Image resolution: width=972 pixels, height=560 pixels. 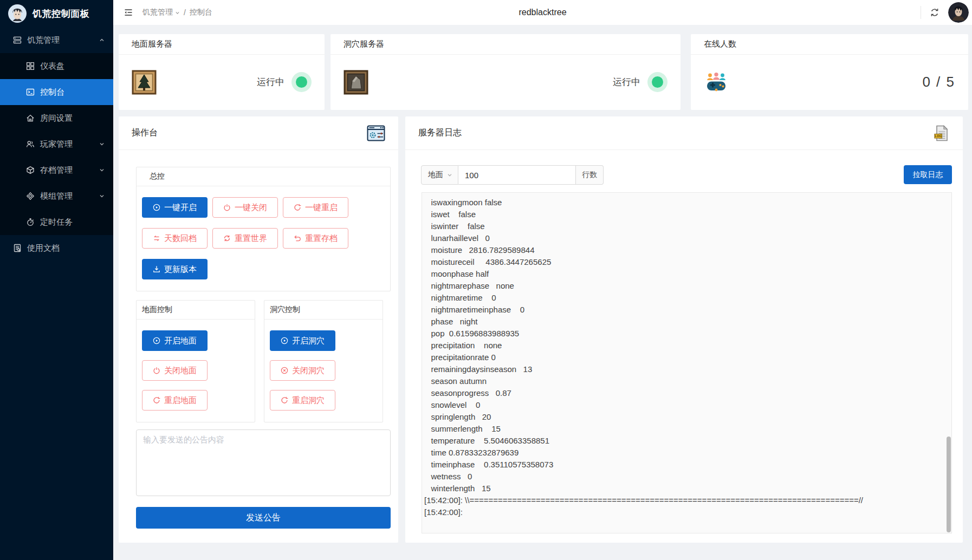 I want to click on cave-world-icon, so click(x=356, y=82).